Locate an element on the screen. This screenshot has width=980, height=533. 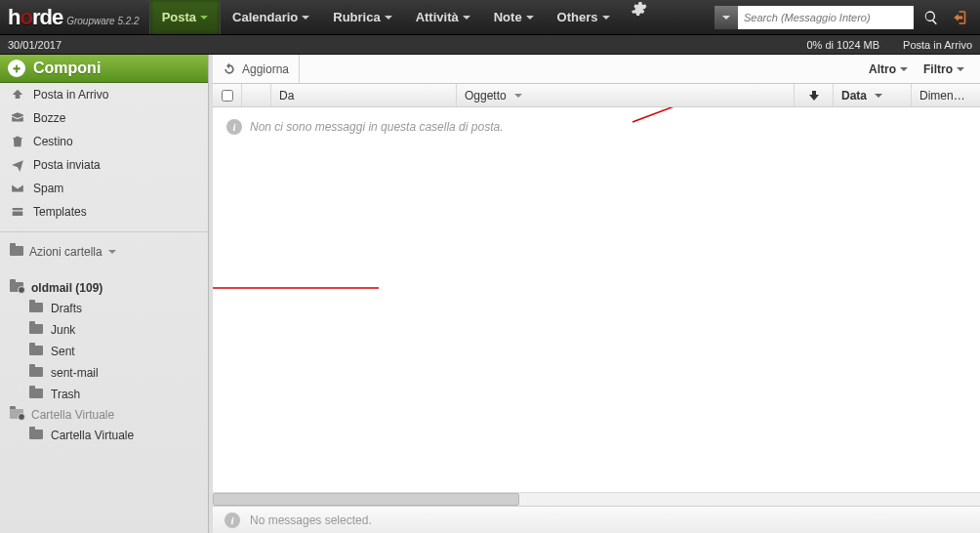
horizontal-scrollbar is located at coordinates (596, 499).